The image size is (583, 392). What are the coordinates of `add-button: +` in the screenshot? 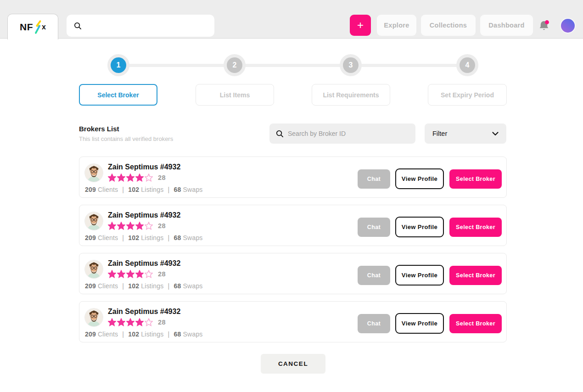 It's located at (360, 25).